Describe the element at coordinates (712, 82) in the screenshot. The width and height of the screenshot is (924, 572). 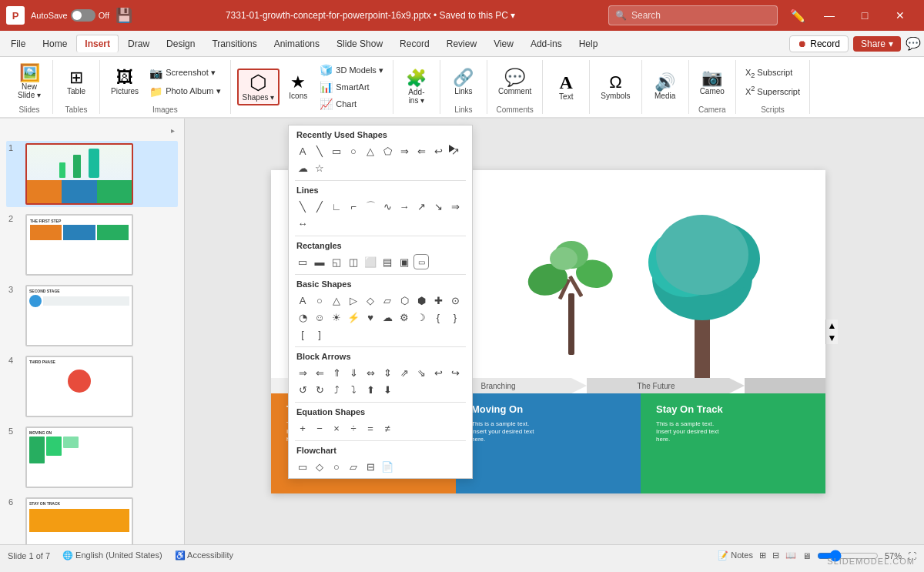
I see `cameo-button: 📷 Cameo` at that location.